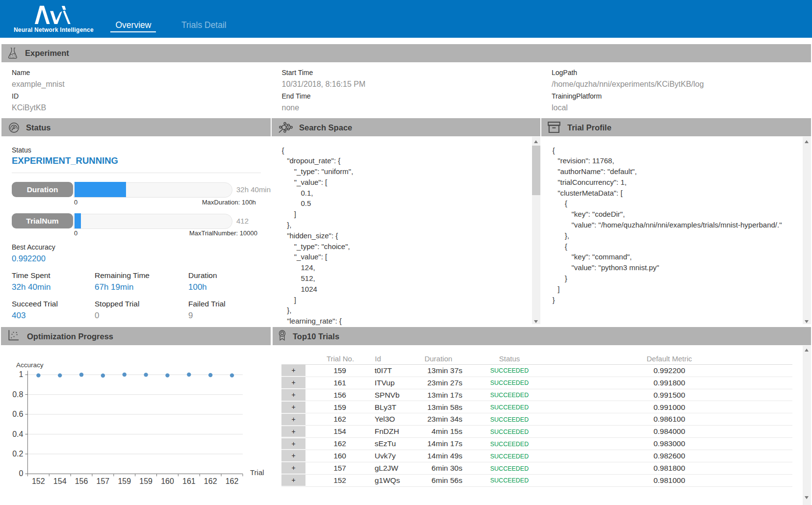 This screenshot has width=812, height=505. What do you see at coordinates (30, 365) in the screenshot?
I see `svg-text: Accuracy` at bounding box center [30, 365].